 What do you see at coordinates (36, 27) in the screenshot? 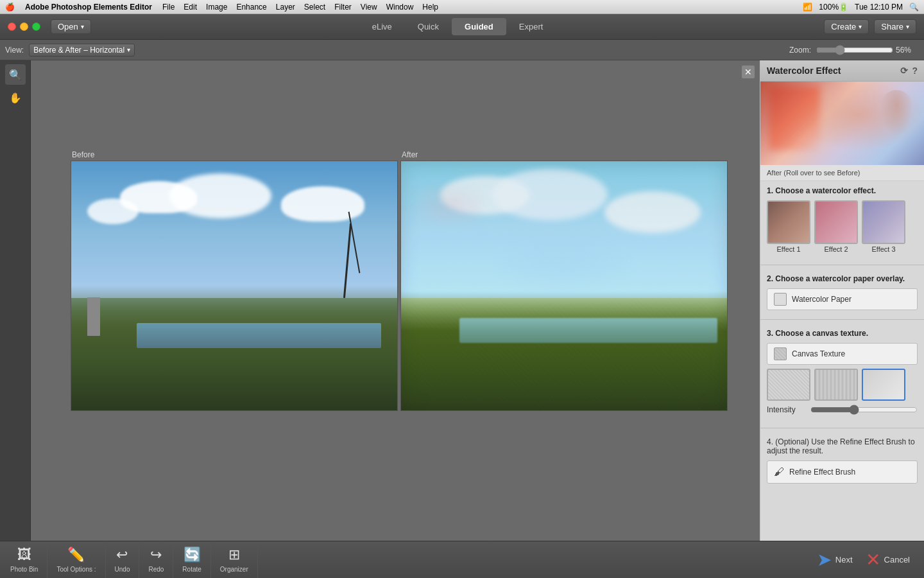
I see `maximize-window-button` at bounding box center [36, 27].